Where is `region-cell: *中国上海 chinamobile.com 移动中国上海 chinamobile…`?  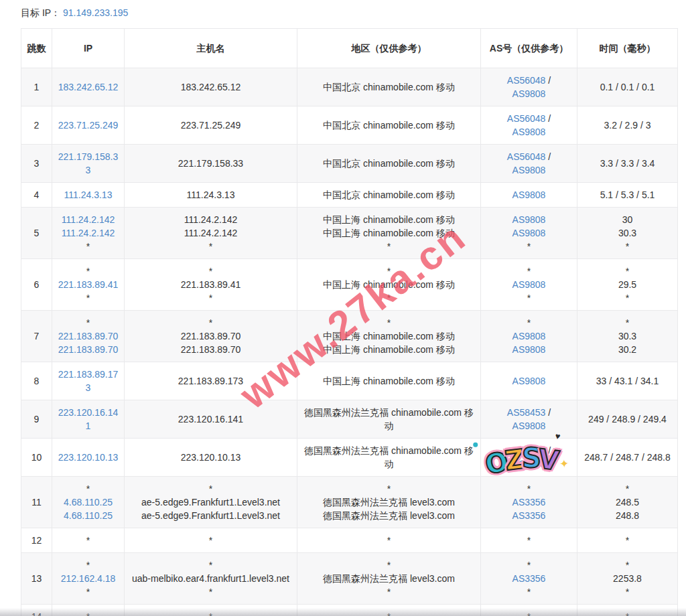 region-cell: *中国上海 chinamobile.com 移动中国上海 chinamobile… is located at coordinates (389, 336).